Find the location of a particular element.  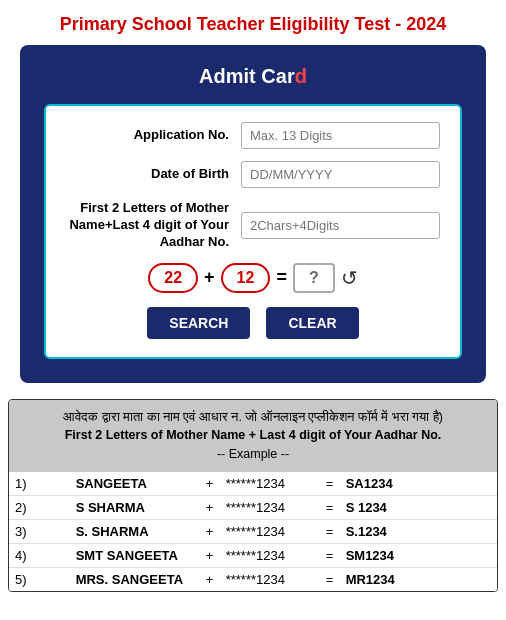

page-title: Primary School Teacher Eligibility Test … is located at coordinates (253, 22).